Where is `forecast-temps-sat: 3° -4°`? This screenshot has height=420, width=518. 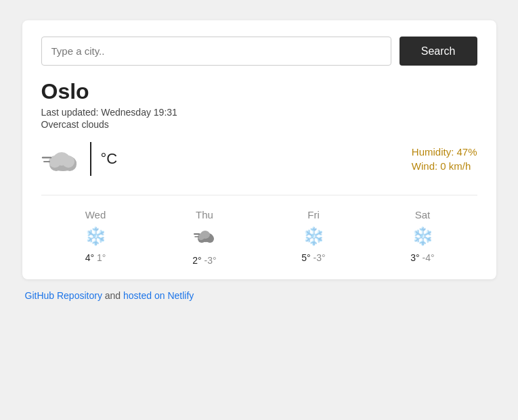
forecast-temps-sat: 3° -4° is located at coordinates (423, 258).